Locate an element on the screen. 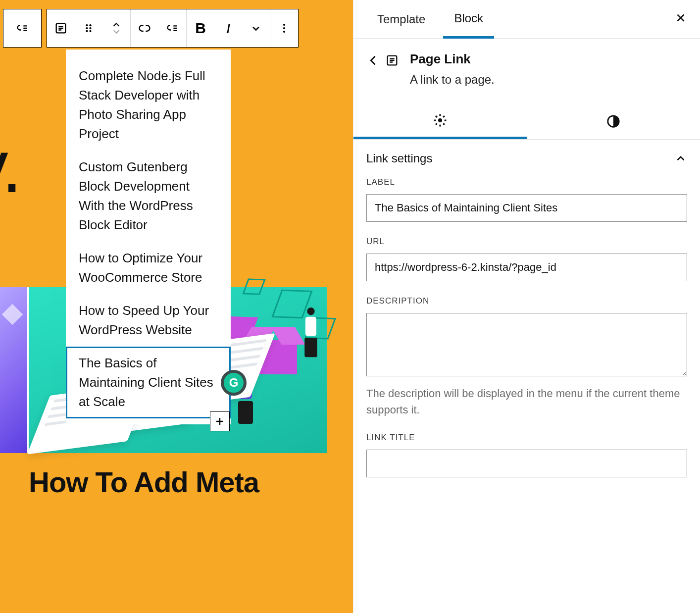 The image size is (700, 613). field-description: DESCRIPTION The description will be disp… is located at coordinates (527, 357).